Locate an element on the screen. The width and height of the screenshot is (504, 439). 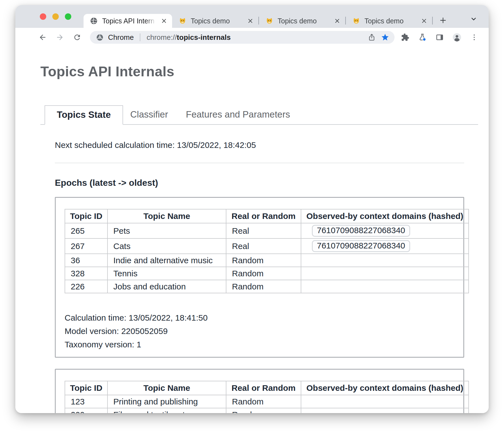
calculation-time: Calculation time: 13/05/2022, 18:41:50 is located at coordinates (260, 318).